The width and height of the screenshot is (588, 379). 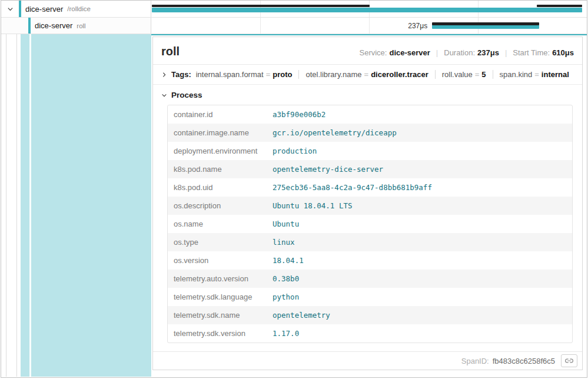 I want to click on spanid-value: fb483c8c6258f6c5, so click(x=524, y=361).